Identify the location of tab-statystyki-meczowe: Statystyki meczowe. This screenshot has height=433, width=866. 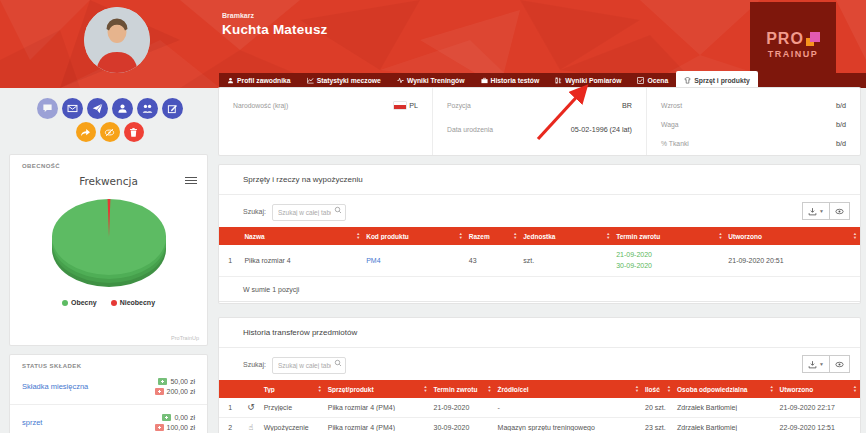
(344, 80).